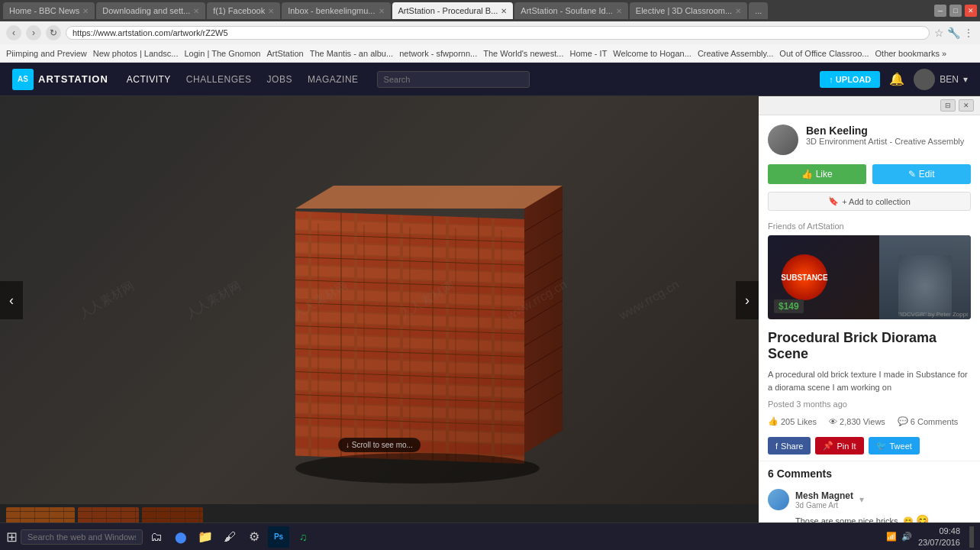 This screenshot has width=980, height=550. Describe the element at coordinates (652, 53) in the screenshot. I see `bookmark-hogan: Welcome to Hogan...` at that location.